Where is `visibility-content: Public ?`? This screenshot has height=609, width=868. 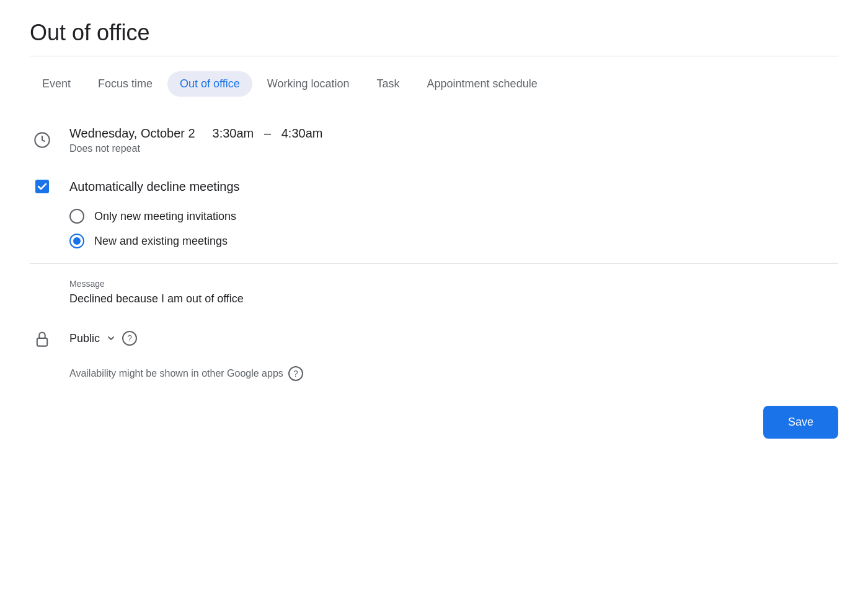
visibility-content: Public ? is located at coordinates (103, 338).